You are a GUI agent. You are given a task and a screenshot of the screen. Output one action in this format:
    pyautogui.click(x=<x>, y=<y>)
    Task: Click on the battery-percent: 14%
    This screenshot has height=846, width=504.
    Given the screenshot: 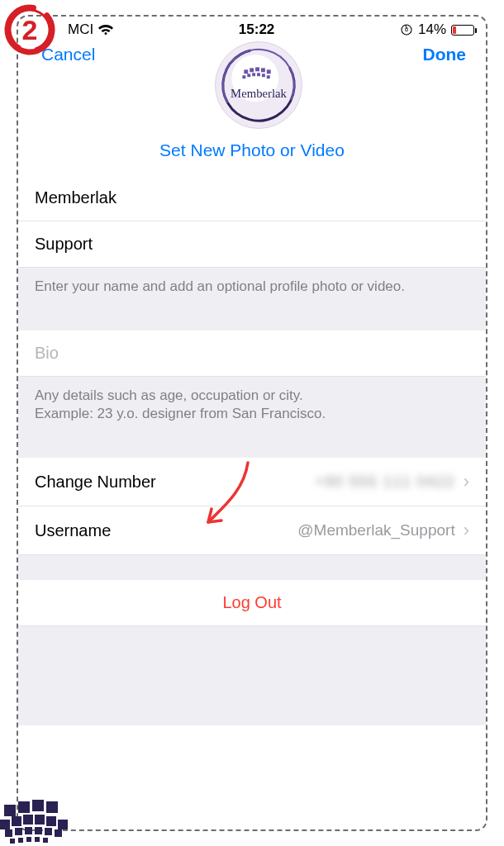 What is the action you would take?
    pyautogui.click(x=432, y=30)
    